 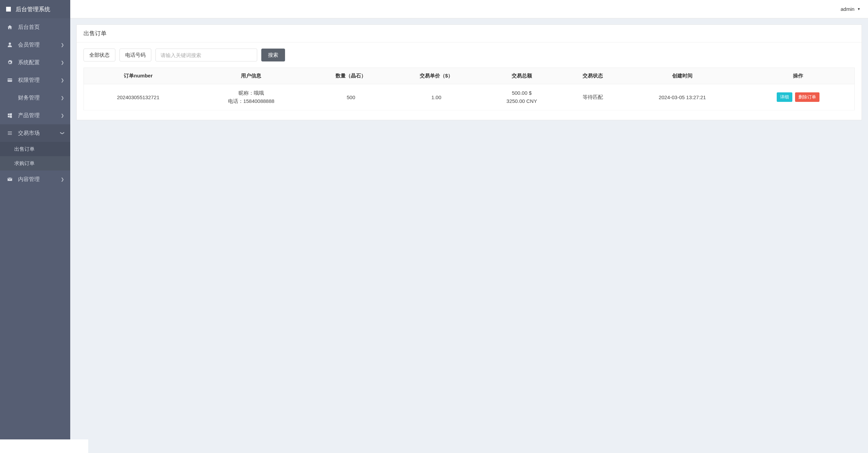 I want to click on total-usd: 500.00 $, so click(x=522, y=93).